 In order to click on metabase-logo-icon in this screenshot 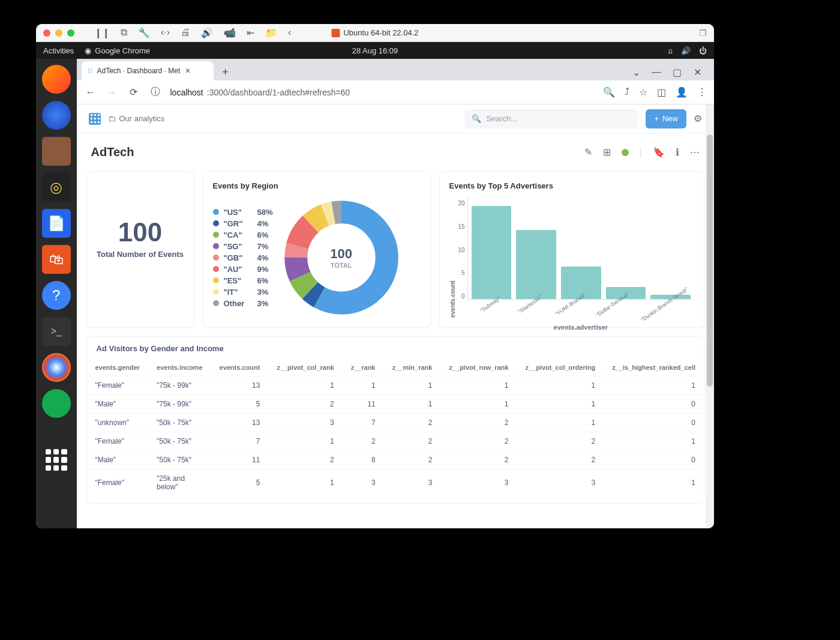, I will do `click(95, 119)`.